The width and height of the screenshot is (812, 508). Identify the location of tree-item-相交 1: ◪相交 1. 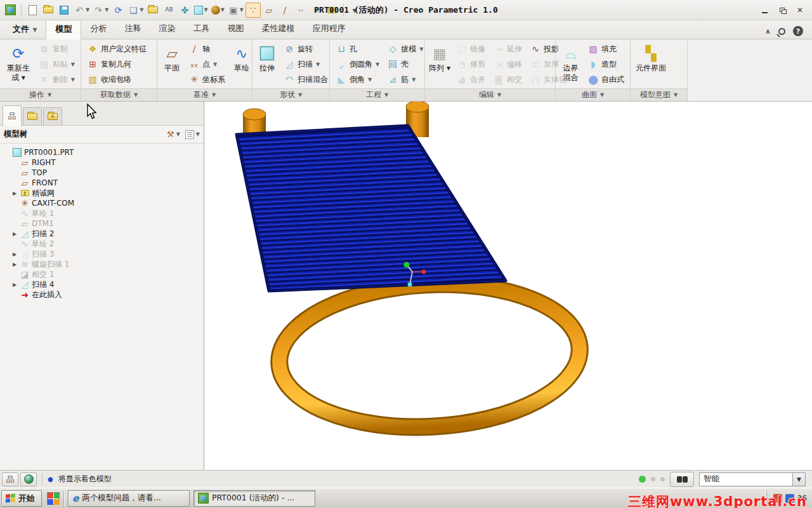
(104, 274).